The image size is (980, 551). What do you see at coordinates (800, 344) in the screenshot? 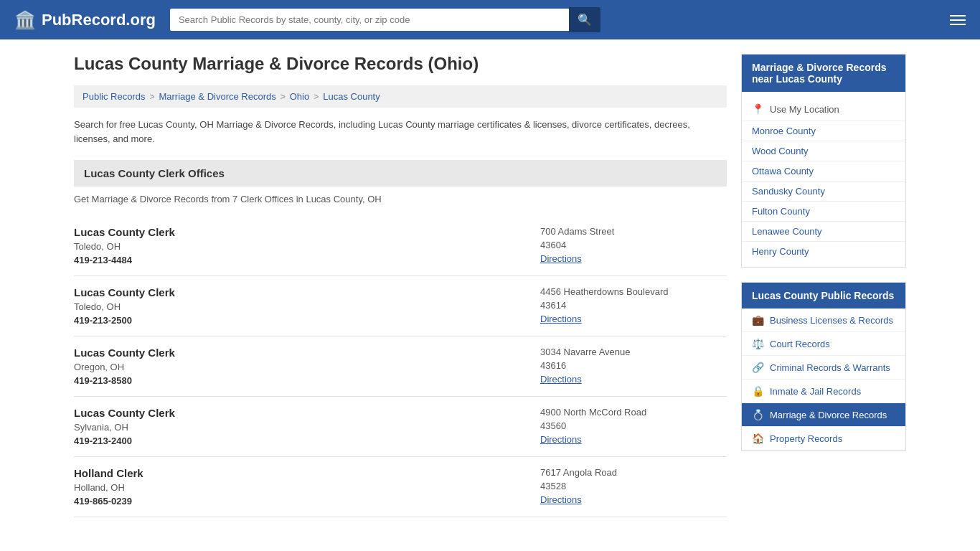
I see `record-label-1: Court Records` at bounding box center [800, 344].